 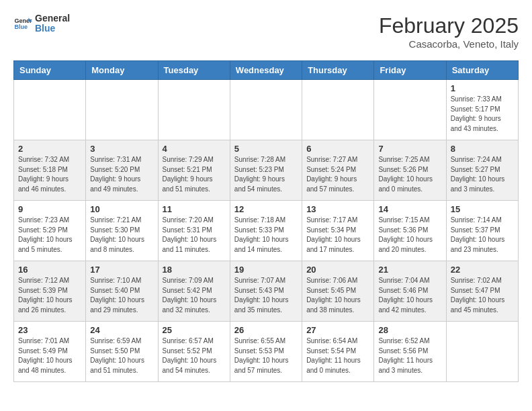 What do you see at coordinates (50, 270) in the screenshot?
I see `day-number: 16` at bounding box center [50, 270].